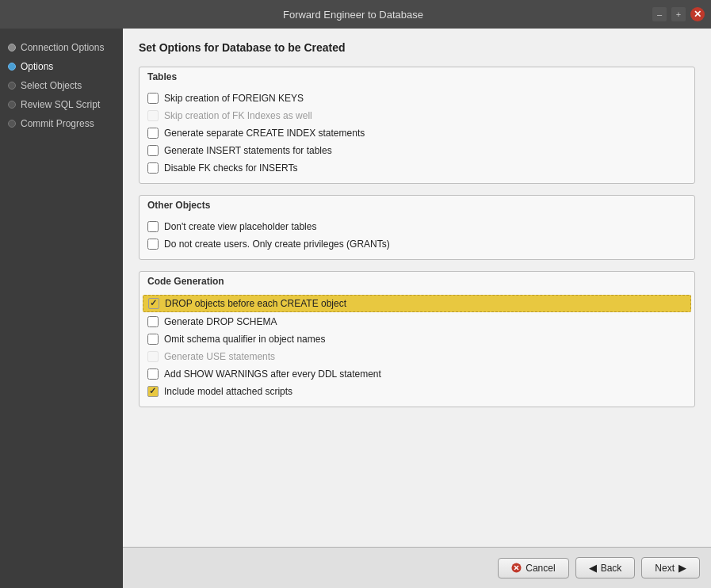 The height and width of the screenshot is (588, 711). Describe the element at coordinates (417, 339) in the screenshot. I see `option-omit-schema-qualifier: Omit schema qualifier in object names` at that location.